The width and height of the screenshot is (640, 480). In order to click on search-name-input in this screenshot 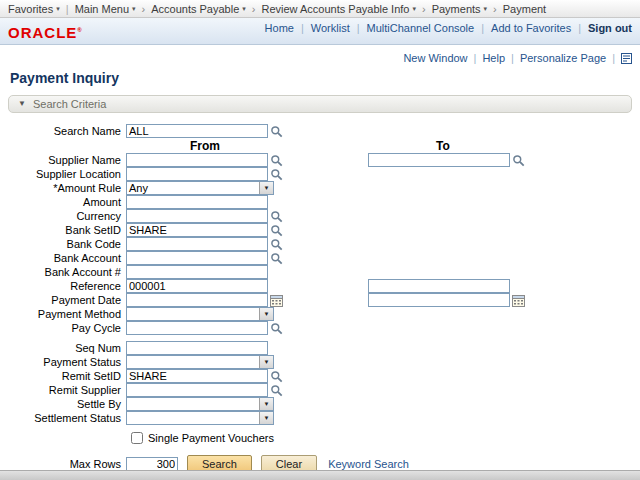, I will do `click(197, 131)`.